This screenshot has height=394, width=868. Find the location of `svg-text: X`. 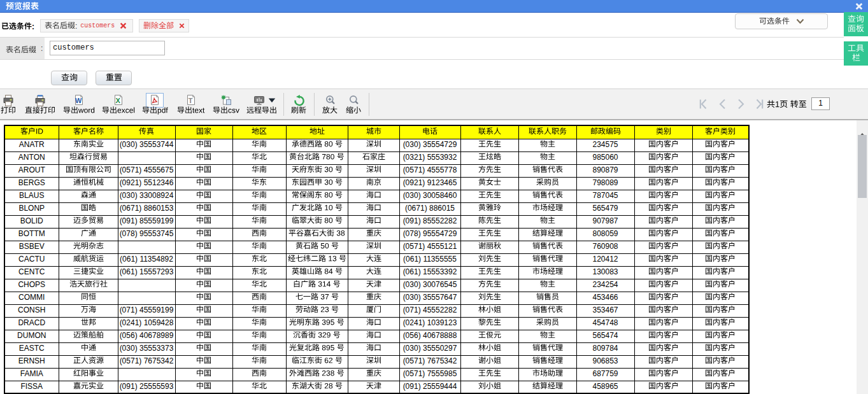

svg-text: X is located at coordinates (118, 101).